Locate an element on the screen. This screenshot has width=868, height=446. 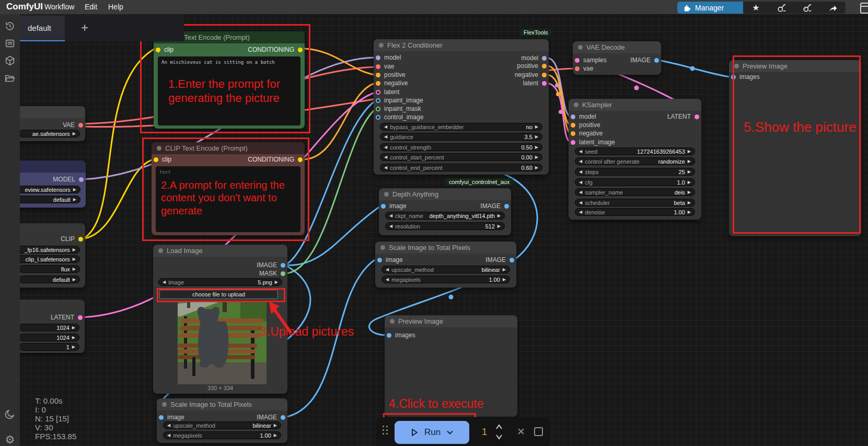
workflows-folder-icon is located at coordinates (10, 78).